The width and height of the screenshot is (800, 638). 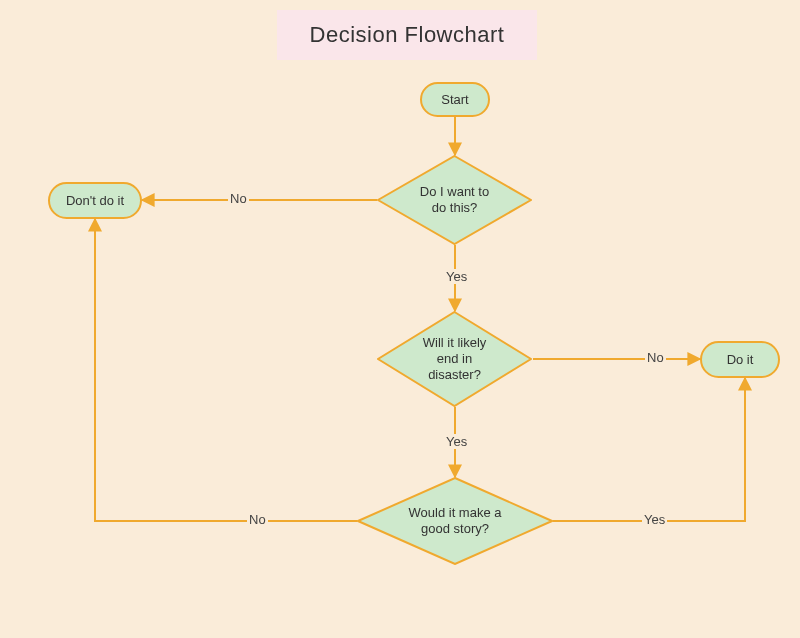 What do you see at coordinates (454, 359) in the screenshot?
I see `decision-disaster-label: Will it likelyend indisaster?` at bounding box center [454, 359].